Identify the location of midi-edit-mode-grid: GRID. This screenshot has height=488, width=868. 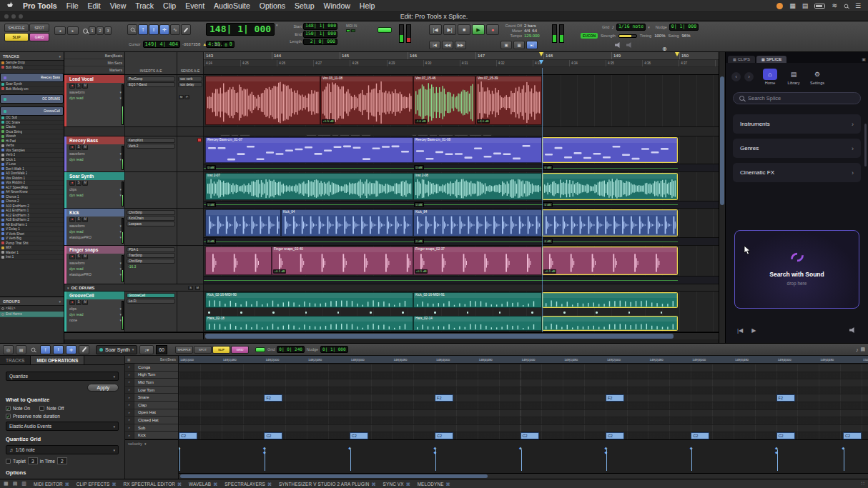
(240, 350).